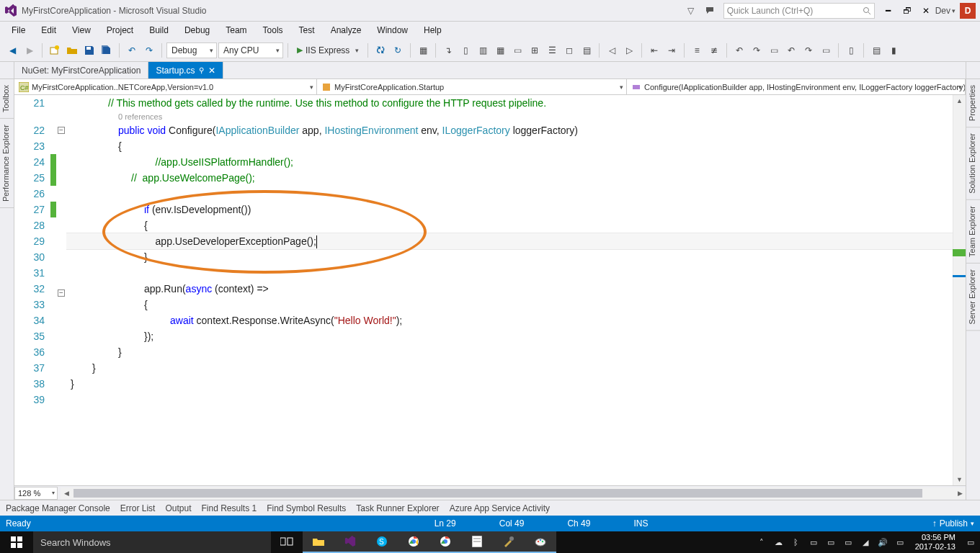 This screenshot has width=980, height=553. Describe the element at coordinates (229, 508) in the screenshot. I see `btab-find-results-1: Find Results 1` at that location.